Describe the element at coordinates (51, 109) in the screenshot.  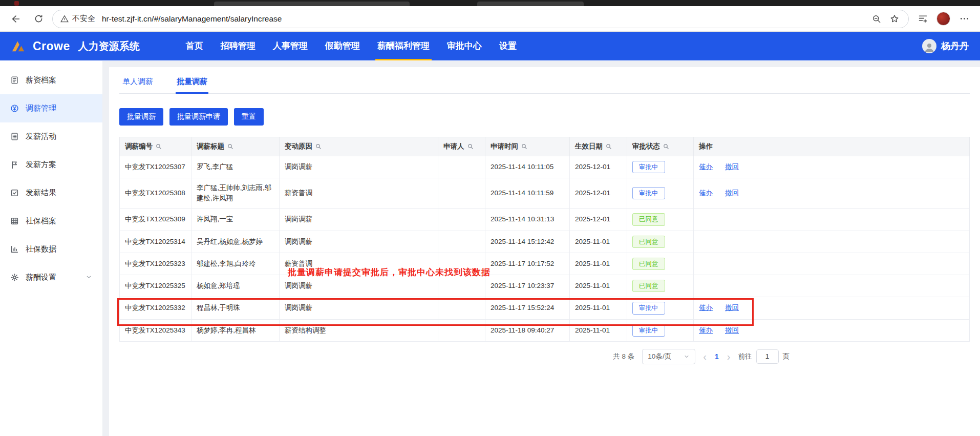
I see `sidebar-item-salary-adjust: 调薪管理` at that location.